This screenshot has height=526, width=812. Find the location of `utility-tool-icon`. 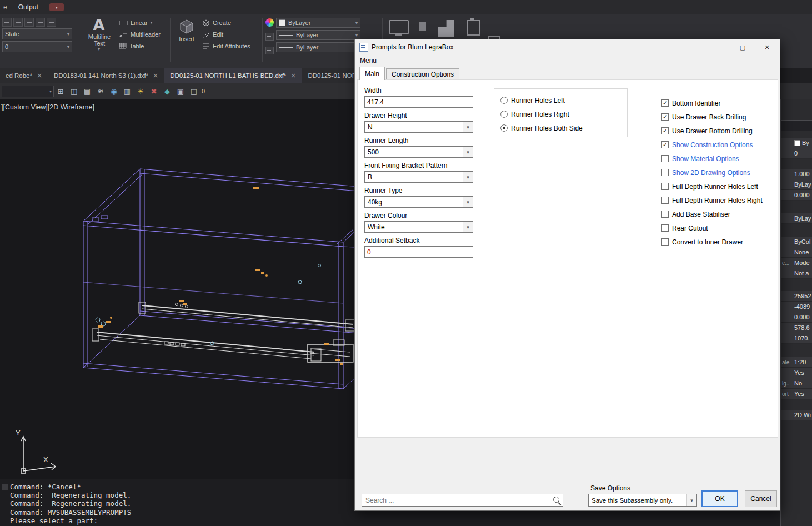

utility-tool-icon is located at coordinates (422, 27).